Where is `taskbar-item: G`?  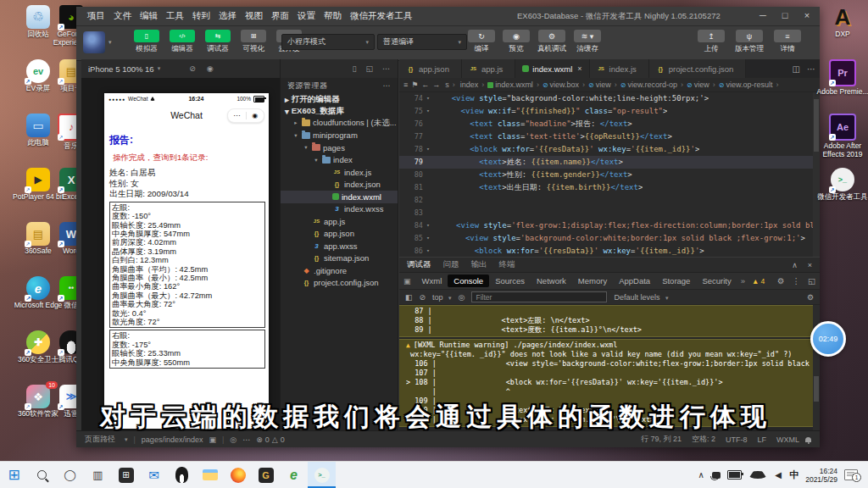
taskbar-item: G is located at coordinates (266, 474).